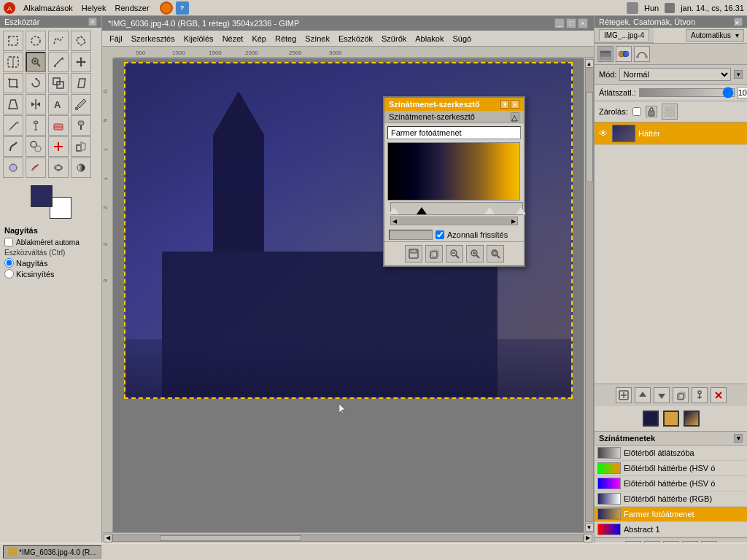  I want to click on layers-expand-btn: ▾, so click(738, 74).